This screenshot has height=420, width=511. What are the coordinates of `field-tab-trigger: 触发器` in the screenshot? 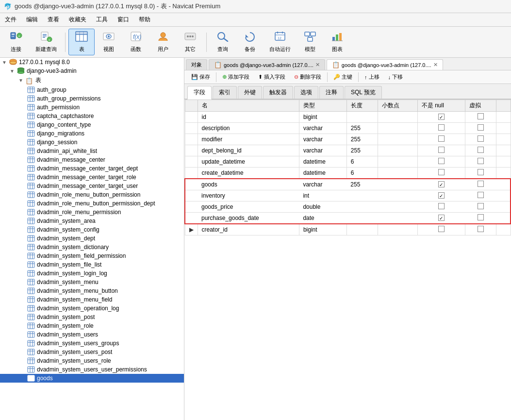 It's located at (278, 92).